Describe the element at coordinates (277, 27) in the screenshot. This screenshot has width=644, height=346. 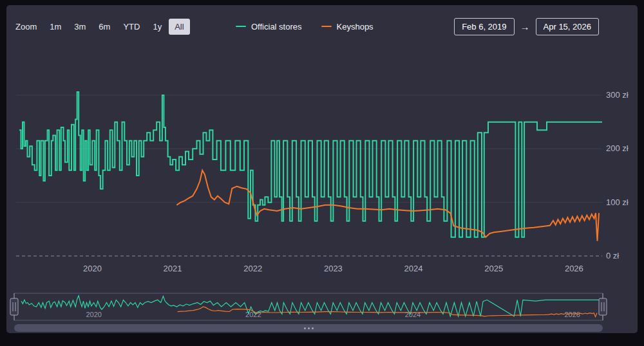
I see `legend-label-official-stores: Official stores` at that location.